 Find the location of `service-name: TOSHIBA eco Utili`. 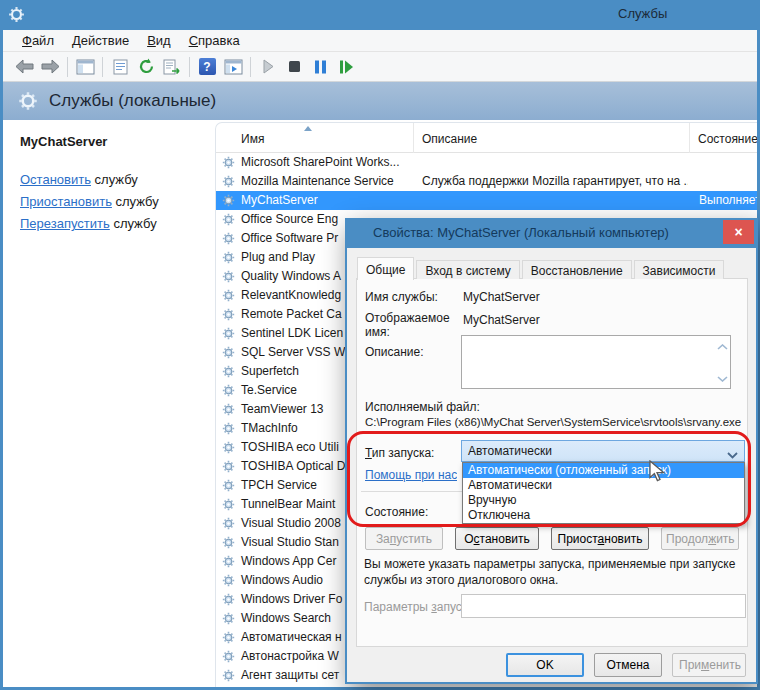

service-name: TOSHIBA eco Utili is located at coordinates (290, 447).